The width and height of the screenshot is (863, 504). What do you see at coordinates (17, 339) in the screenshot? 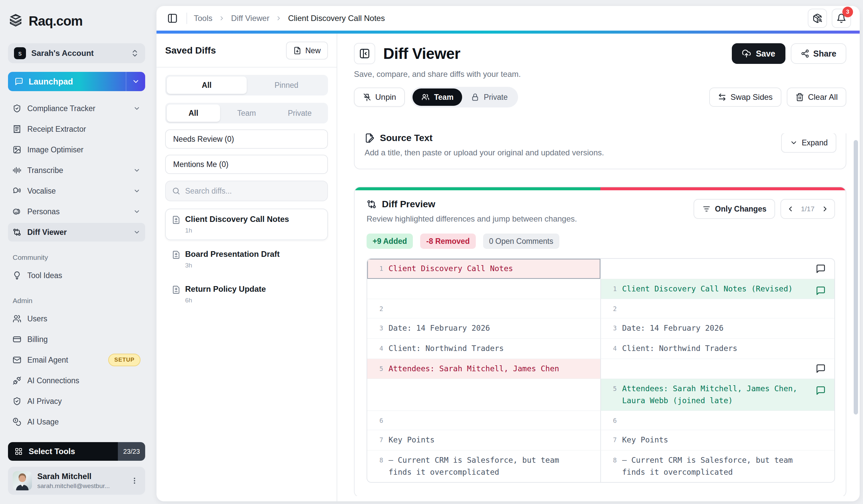
I see `credit-card-icon` at bounding box center [17, 339].